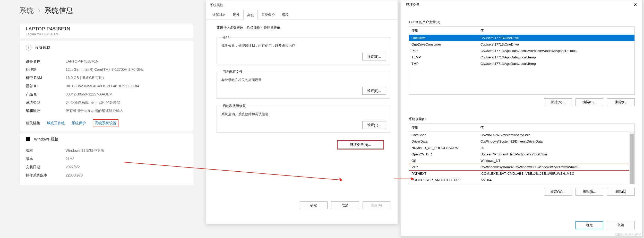 Image resolution: width=644 pixels, height=238 pixels. What do you see at coordinates (85, 151) in the screenshot?
I see `spec-value: Windows 11 家庭中文版` at bounding box center [85, 151].